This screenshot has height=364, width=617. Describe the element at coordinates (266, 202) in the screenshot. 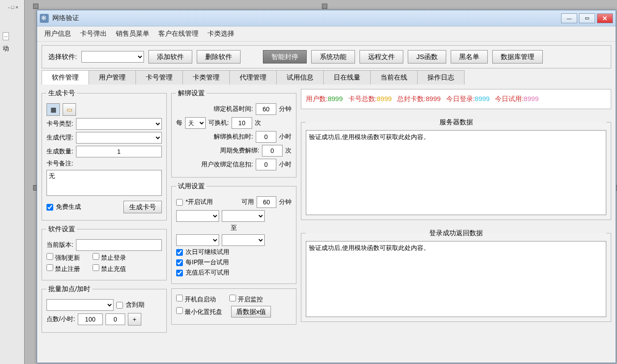

I see `avail-input` at that location.